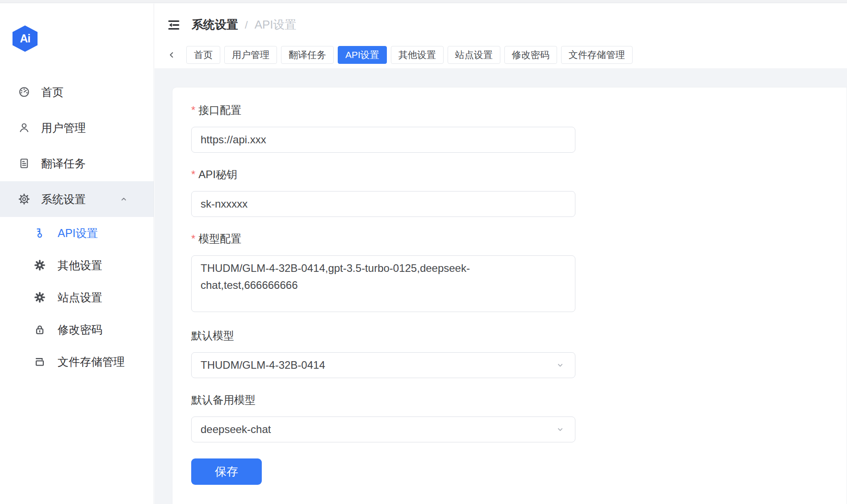 This screenshot has width=847, height=504. Describe the element at coordinates (172, 55) in the screenshot. I see `chevron-left-icon` at that location.